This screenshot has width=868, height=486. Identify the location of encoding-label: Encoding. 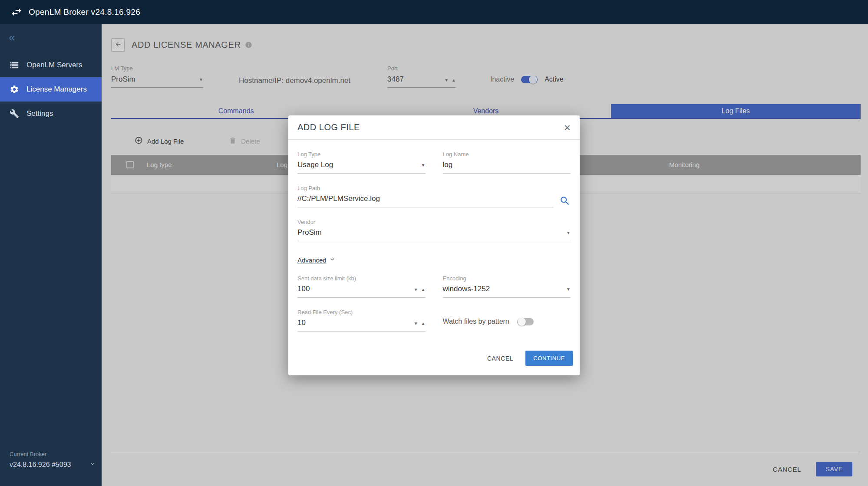
(507, 279).